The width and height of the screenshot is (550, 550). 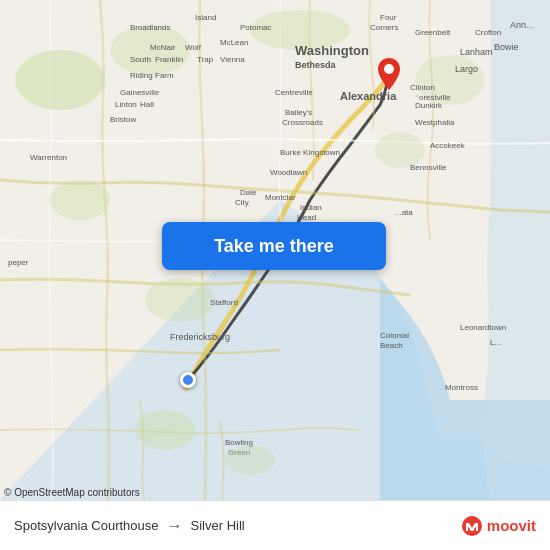 What do you see at coordinates (126, 104) in the screenshot?
I see `svg-text: Linton` at bounding box center [126, 104].